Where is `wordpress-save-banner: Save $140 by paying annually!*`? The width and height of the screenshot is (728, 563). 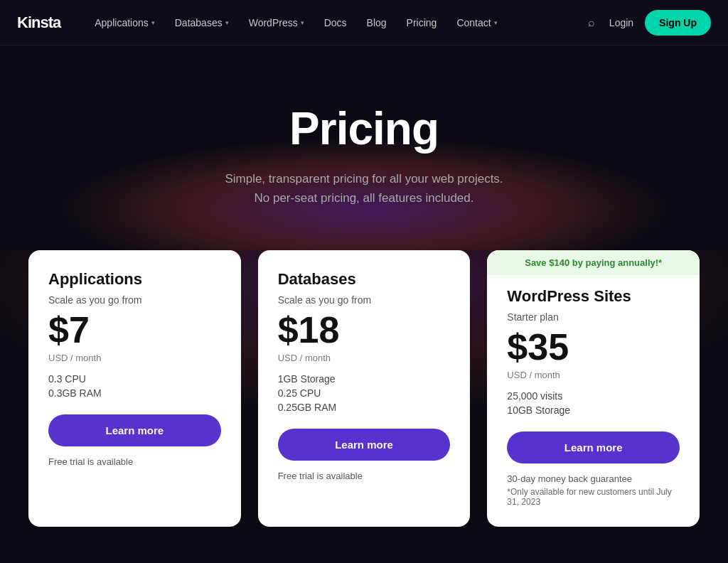
wordpress-save-banner: Save $140 by paying annually!* is located at coordinates (593, 263).